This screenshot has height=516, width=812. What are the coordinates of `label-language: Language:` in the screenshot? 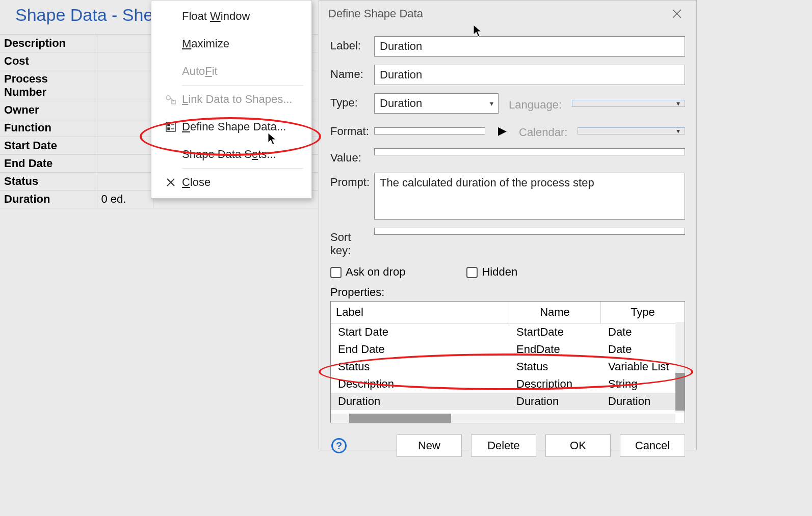 It's located at (535, 103).